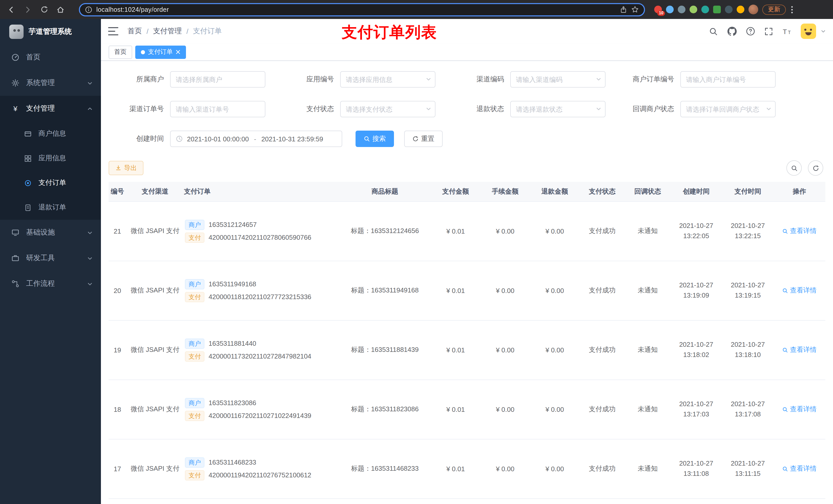  What do you see at coordinates (218, 79) in the screenshot?
I see `merchant-select-input` at bounding box center [218, 79].